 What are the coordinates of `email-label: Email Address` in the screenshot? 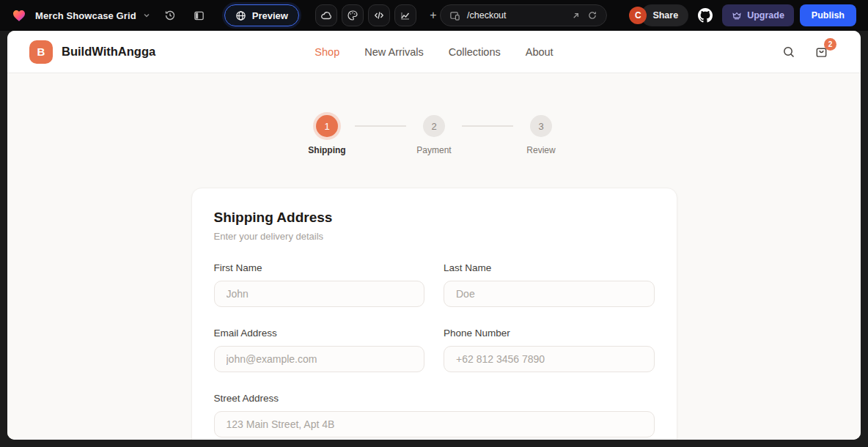 It's located at (320, 333).